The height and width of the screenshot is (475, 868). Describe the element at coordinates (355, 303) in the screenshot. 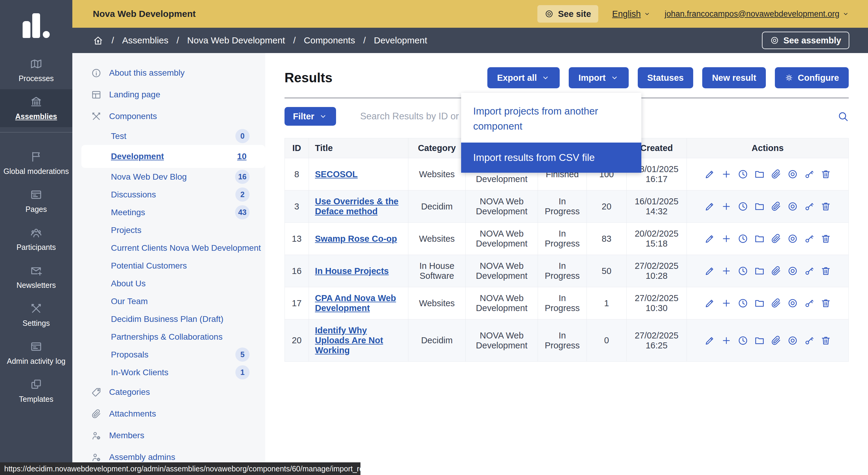

I see `result-title-link: CPA And Nova Web Development` at that location.